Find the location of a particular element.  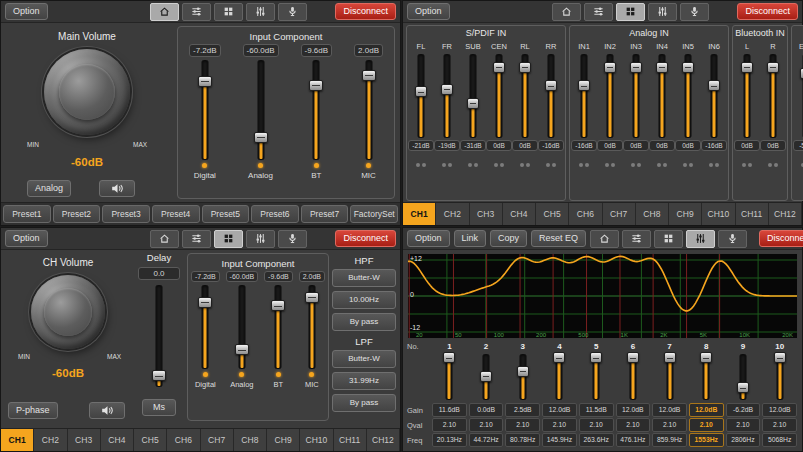

phase-button: P-phase is located at coordinates (33, 410).